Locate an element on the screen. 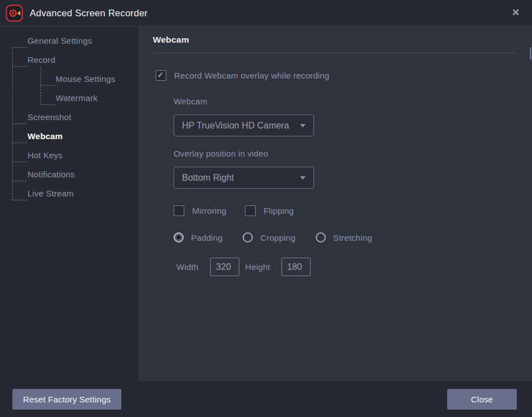  mirroring-checkbox: ✓ is located at coordinates (179, 211).